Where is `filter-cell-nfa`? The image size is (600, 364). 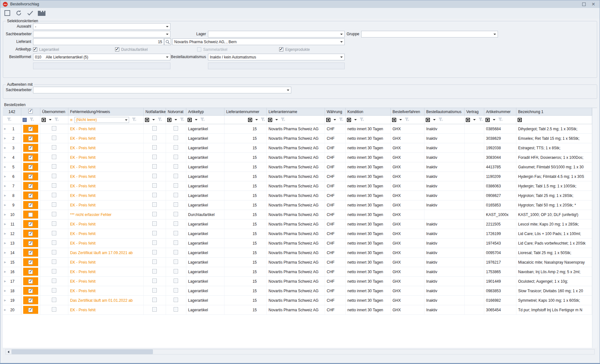 filter-cell-nfa is located at coordinates (155, 120).